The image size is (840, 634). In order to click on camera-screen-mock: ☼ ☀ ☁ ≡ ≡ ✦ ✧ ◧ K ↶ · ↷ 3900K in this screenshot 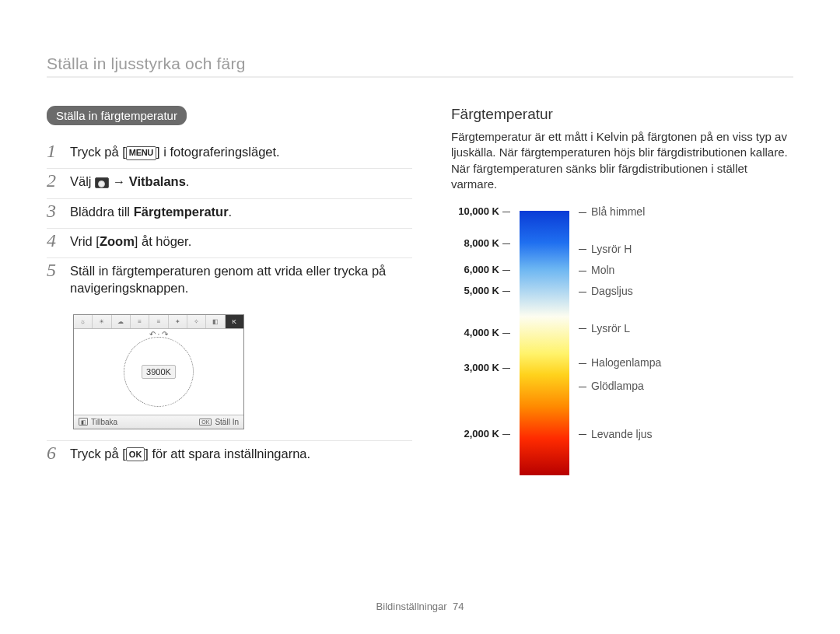, I will do `click(159, 372)`.